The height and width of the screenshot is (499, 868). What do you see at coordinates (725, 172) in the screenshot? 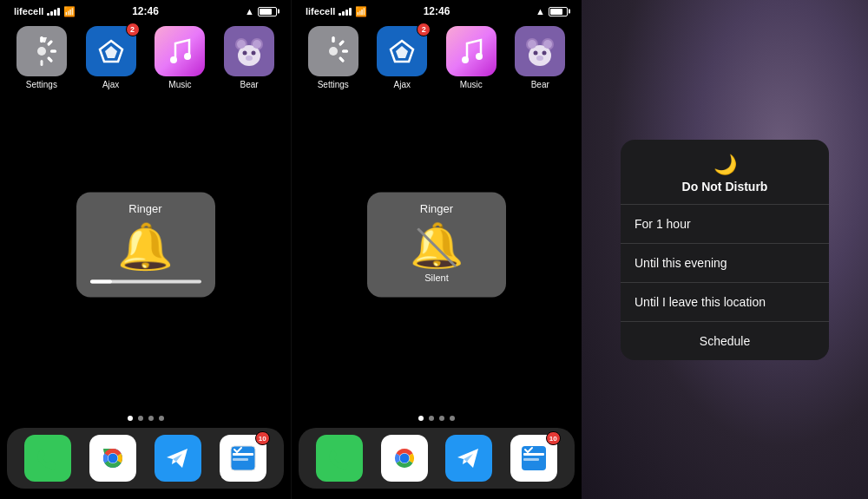
I see `dnd-header: 🌙 Do Not Disturb` at bounding box center [725, 172].